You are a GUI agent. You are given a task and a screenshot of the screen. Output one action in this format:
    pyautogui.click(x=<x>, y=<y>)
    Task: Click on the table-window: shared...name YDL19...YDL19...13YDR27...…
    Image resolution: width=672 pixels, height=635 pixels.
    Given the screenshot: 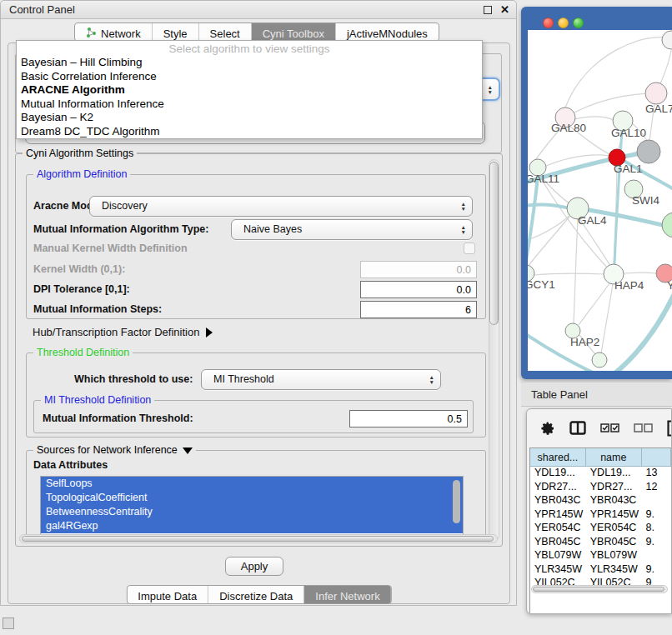 What is the action you would take?
    pyautogui.click(x=599, y=512)
    